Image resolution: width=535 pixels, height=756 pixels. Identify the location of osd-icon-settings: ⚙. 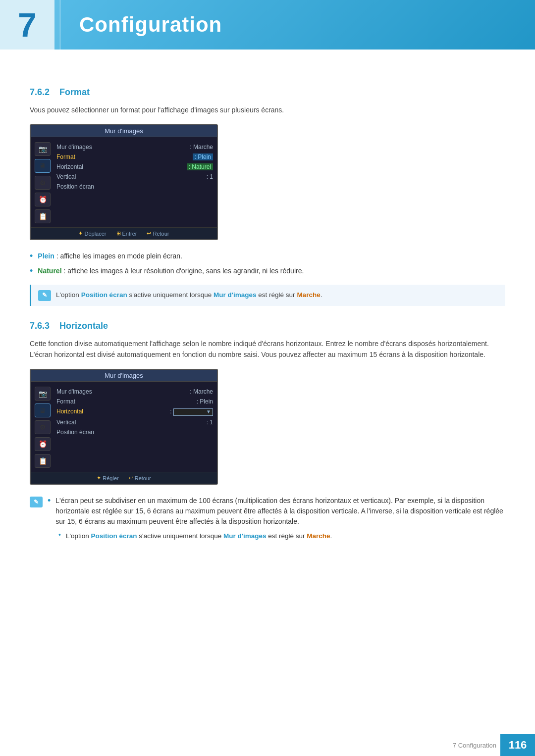
(43, 183).